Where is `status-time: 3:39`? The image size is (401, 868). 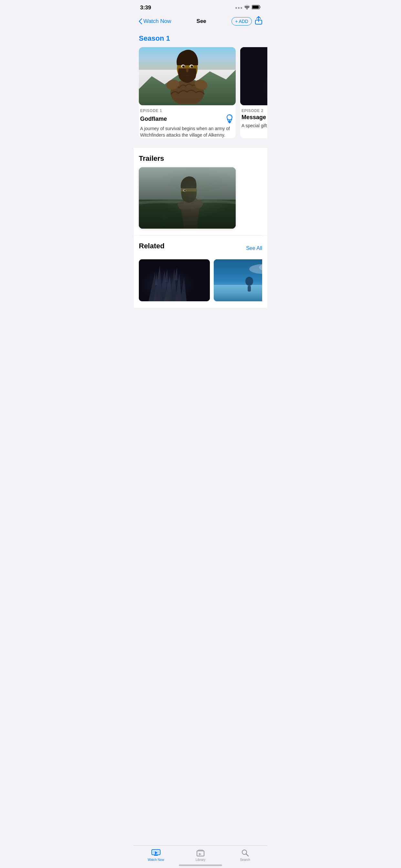 status-time: 3:39 is located at coordinates (146, 8).